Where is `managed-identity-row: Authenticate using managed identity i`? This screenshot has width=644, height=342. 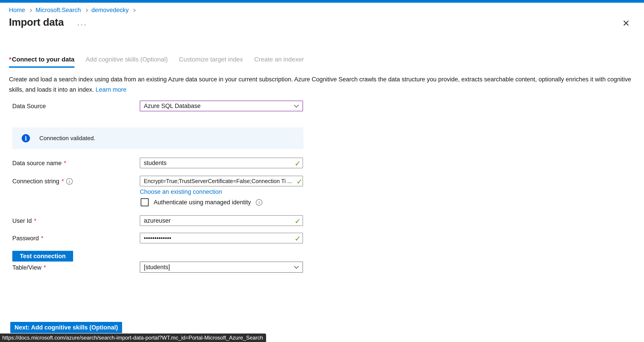 managed-identity-row: Authenticate using managed identity i is located at coordinates (202, 202).